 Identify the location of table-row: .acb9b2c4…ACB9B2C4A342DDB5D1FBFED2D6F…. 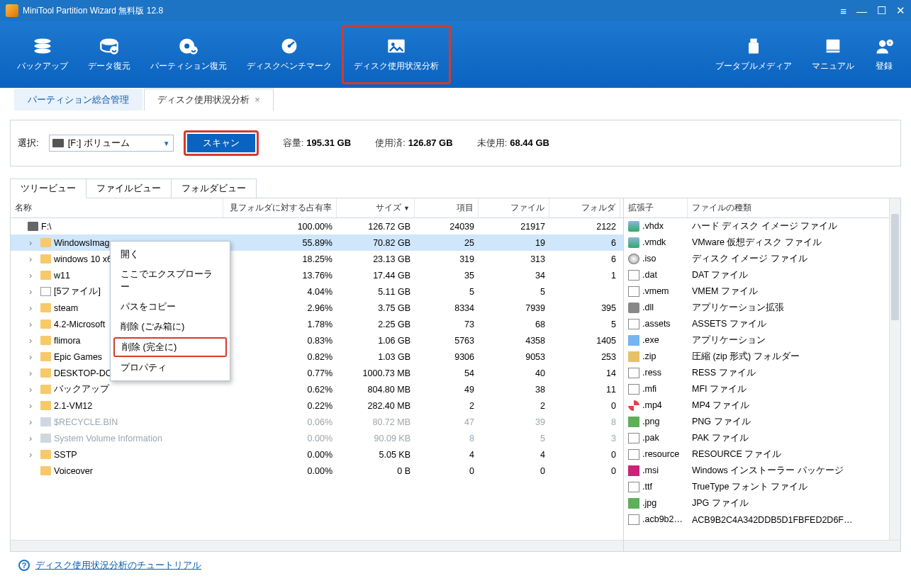
(756, 520).